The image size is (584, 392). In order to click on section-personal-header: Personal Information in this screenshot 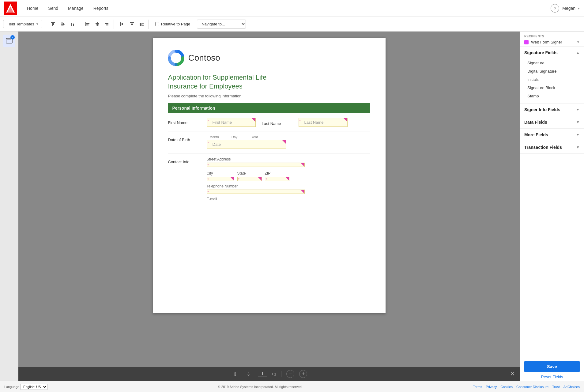, I will do `click(269, 108)`.